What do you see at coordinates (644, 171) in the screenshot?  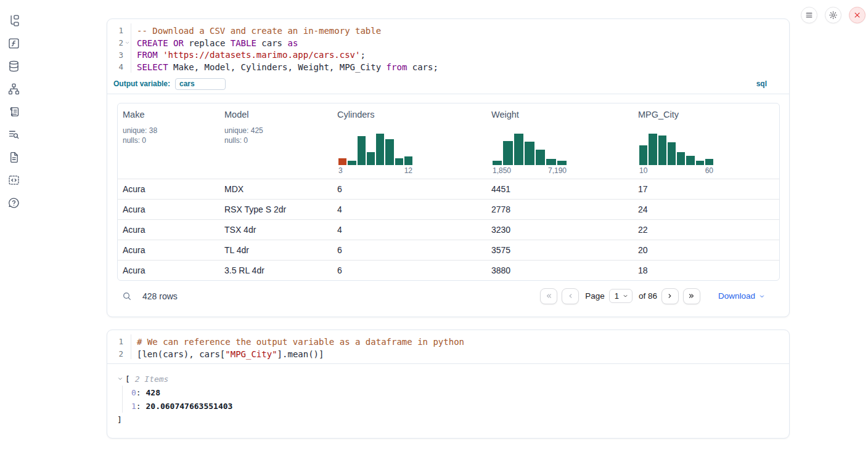 I see `histogram-min-label: 10` at bounding box center [644, 171].